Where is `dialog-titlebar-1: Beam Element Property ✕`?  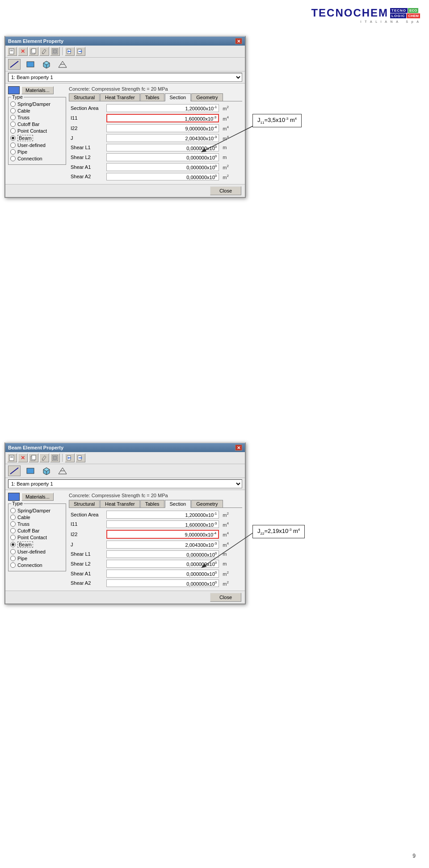 dialog-titlebar-1: Beam Element Property ✕ is located at coordinates (125, 41).